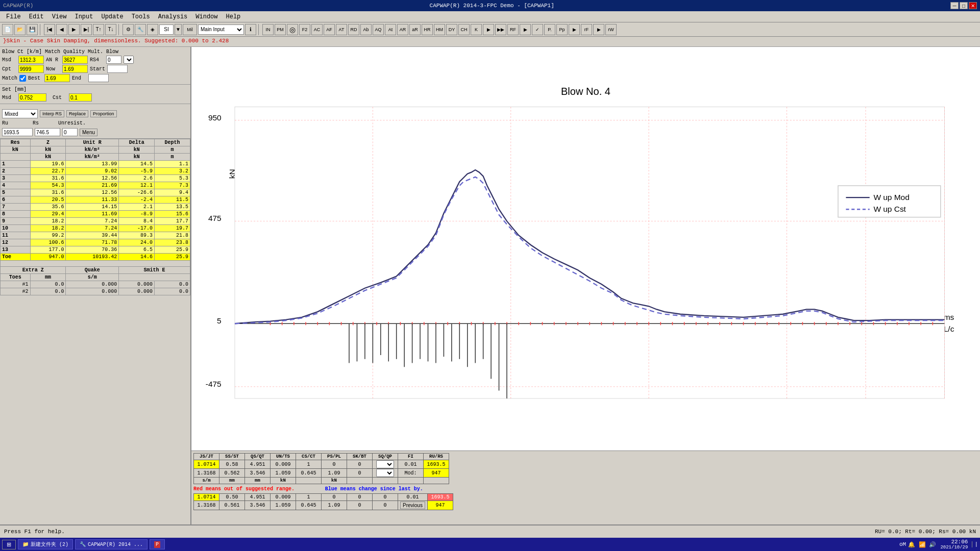 The height and width of the screenshot is (551, 980). I want to click on menu-file: File, so click(13, 17).